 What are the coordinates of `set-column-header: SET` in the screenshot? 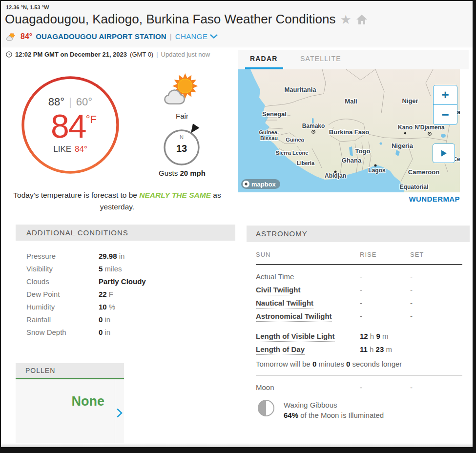 It's located at (436, 255).